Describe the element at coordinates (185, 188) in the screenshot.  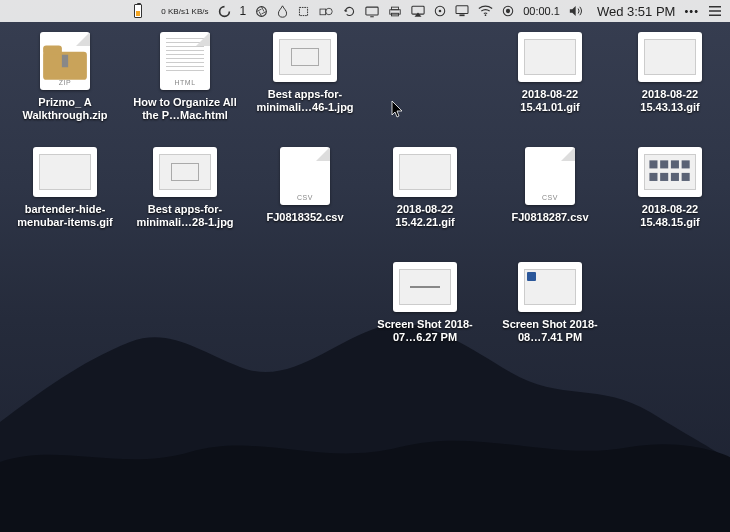
I see `file-jpg2: Best apps-for-minimali…28-1.jpg` at that location.